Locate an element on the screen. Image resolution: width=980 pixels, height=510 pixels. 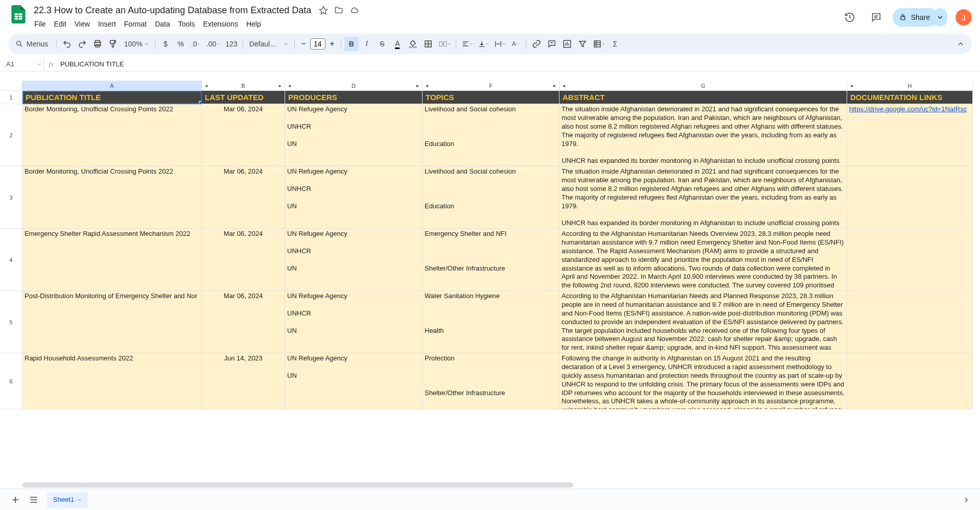
text-color-button: A is located at coordinates (398, 44).